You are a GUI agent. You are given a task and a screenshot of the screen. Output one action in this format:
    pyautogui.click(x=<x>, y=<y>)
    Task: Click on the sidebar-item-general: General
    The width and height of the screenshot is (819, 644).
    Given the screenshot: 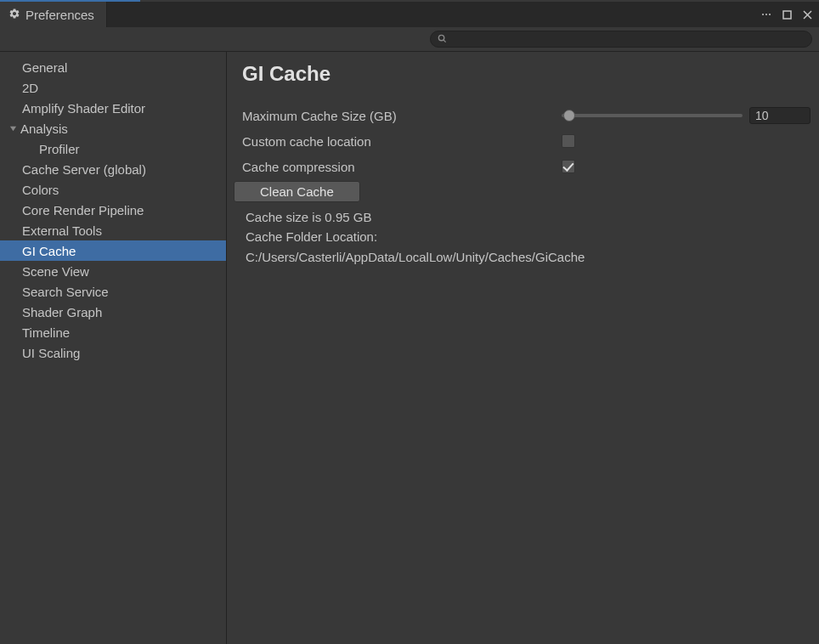 What is the action you would take?
    pyautogui.click(x=113, y=67)
    